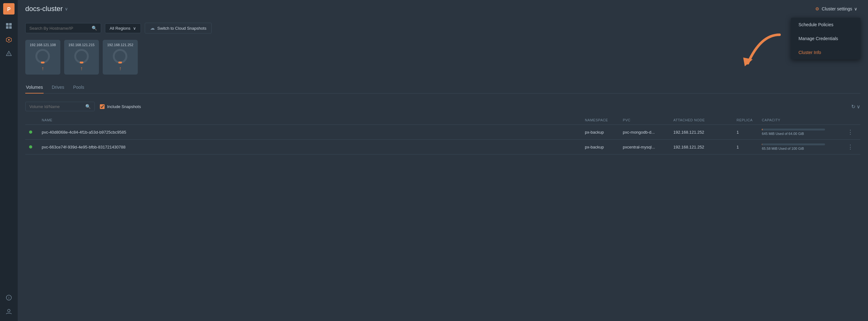 The height and width of the screenshot is (321, 868). Describe the element at coordinates (856, 106) in the screenshot. I see `refresh-button: ↻ ∨` at that location.